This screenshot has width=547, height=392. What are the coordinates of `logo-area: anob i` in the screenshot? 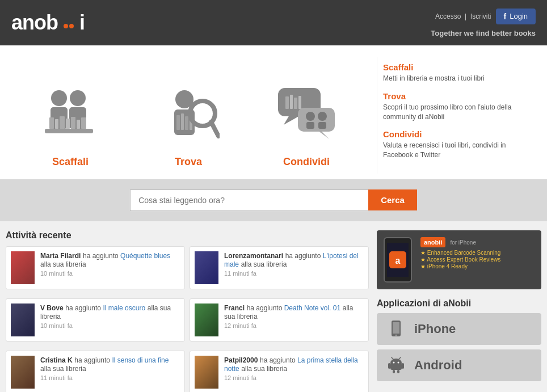 It's located at (48, 23).